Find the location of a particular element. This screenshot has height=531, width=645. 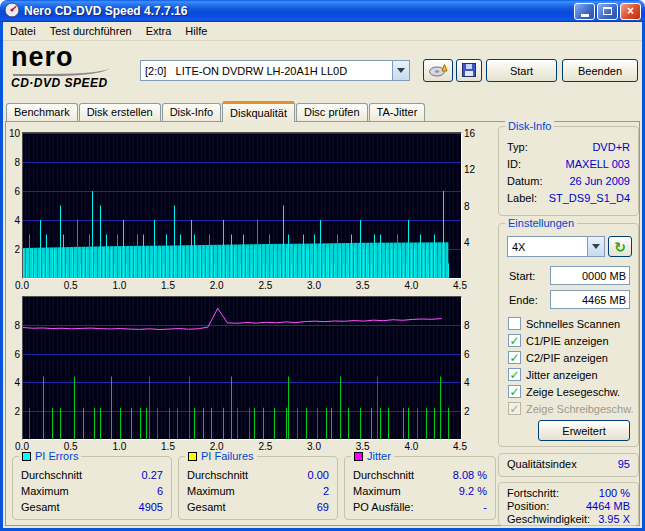

checkbox-jitter-anzeigen: ✓ Jitter anzeigen is located at coordinates (571, 374).